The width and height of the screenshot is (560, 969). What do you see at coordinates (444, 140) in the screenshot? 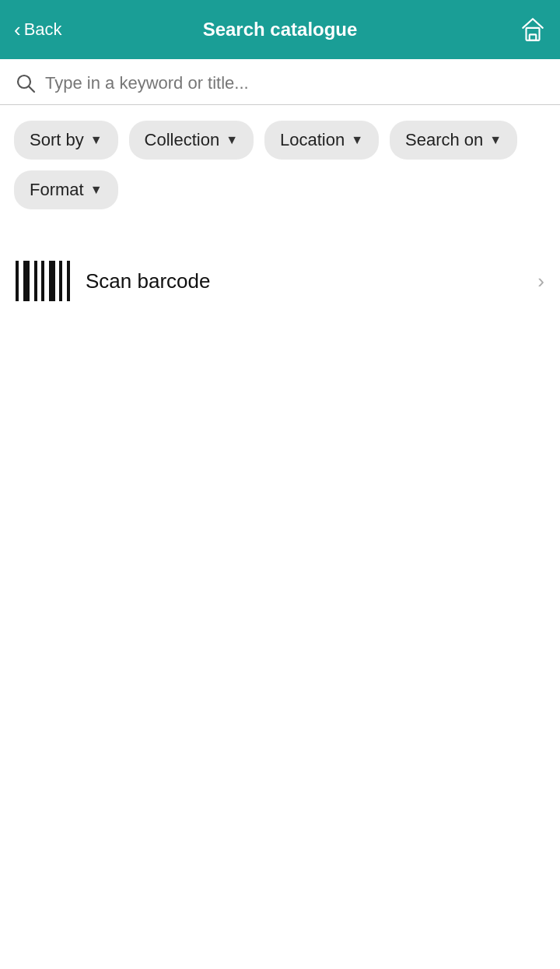
I see `search-on-label: Search on` at bounding box center [444, 140].